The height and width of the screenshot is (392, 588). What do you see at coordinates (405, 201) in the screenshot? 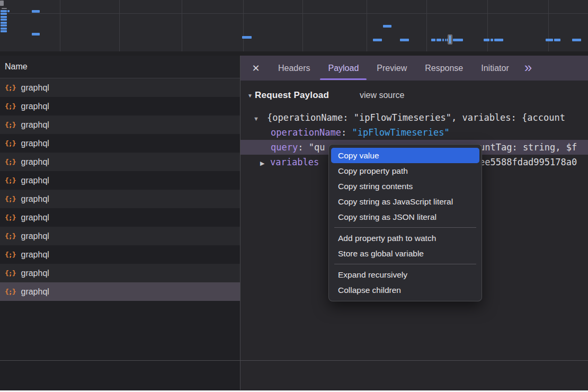
I see `menu-item-copy-string-as-javascript-literal: Copy string as JavaScript literal` at bounding box center [405, 201].